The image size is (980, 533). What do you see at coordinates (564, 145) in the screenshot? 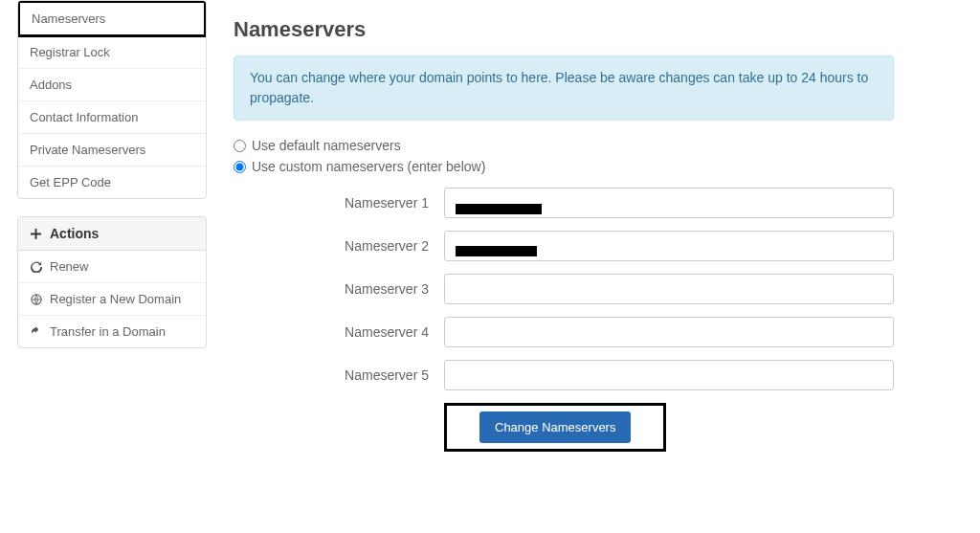
I see `radio-default-nameservers: Use default nameservers` at bounding box center [564, 145].